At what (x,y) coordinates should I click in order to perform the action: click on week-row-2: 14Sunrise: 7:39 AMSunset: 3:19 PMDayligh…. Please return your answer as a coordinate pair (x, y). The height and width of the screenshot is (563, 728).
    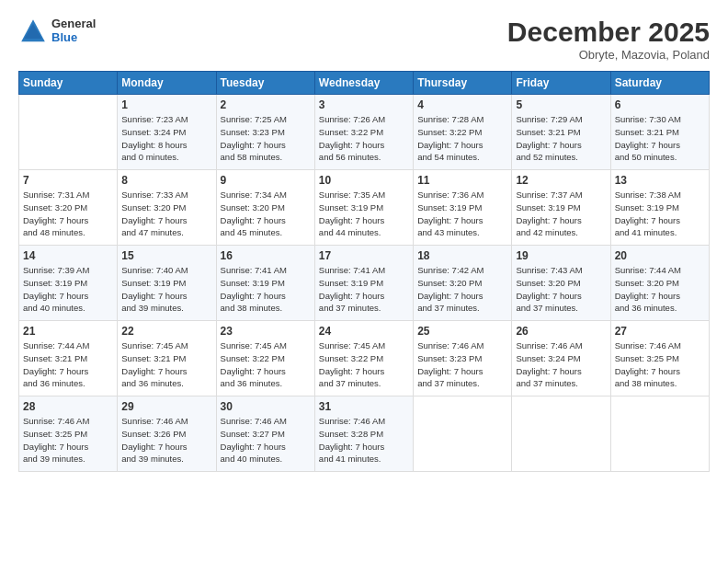
    Looking at the image, I should click on (364, 283).